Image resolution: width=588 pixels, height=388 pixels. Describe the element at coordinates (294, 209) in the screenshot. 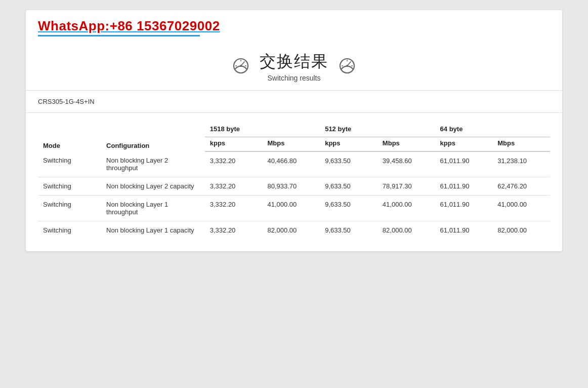

I see `table-row: Switching Non blocking Layer 1 throughpu…` at that location.